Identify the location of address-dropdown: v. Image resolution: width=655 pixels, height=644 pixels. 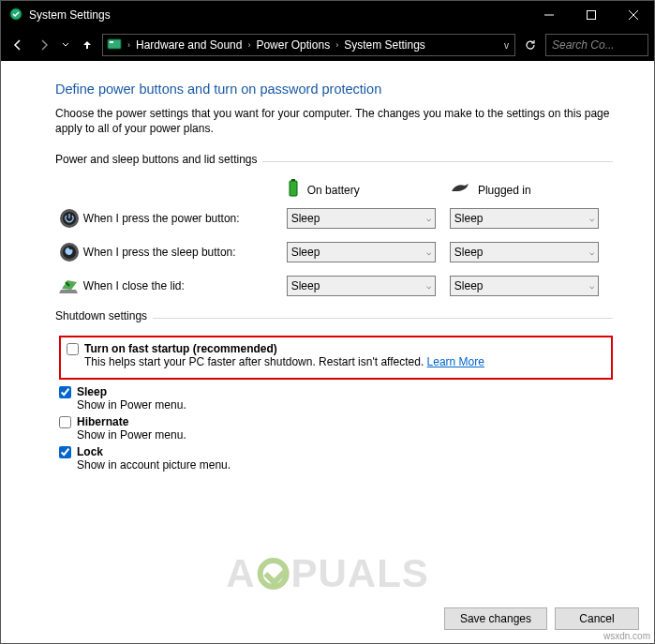
(506, 45).